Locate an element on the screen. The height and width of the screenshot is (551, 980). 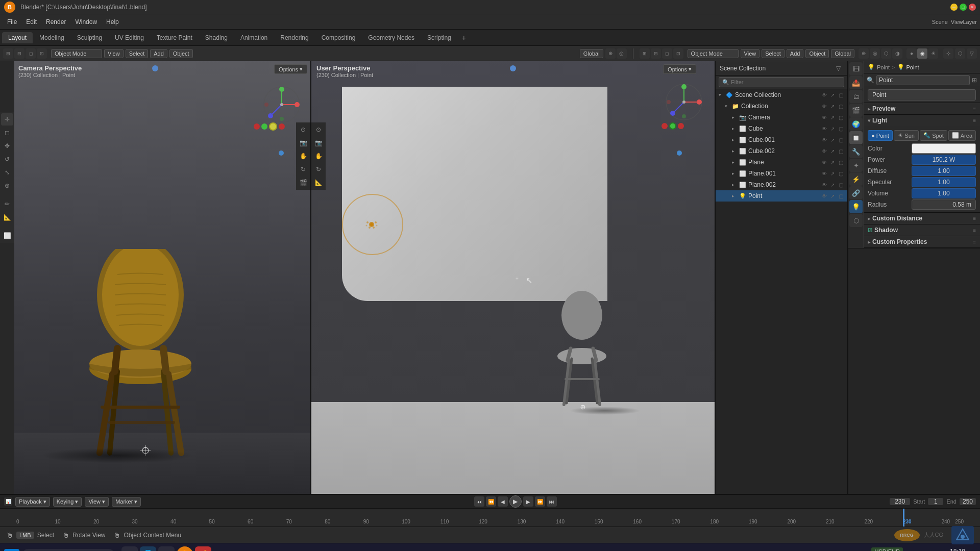
eye-collection: 👁 is located at coordinates (824, 106).